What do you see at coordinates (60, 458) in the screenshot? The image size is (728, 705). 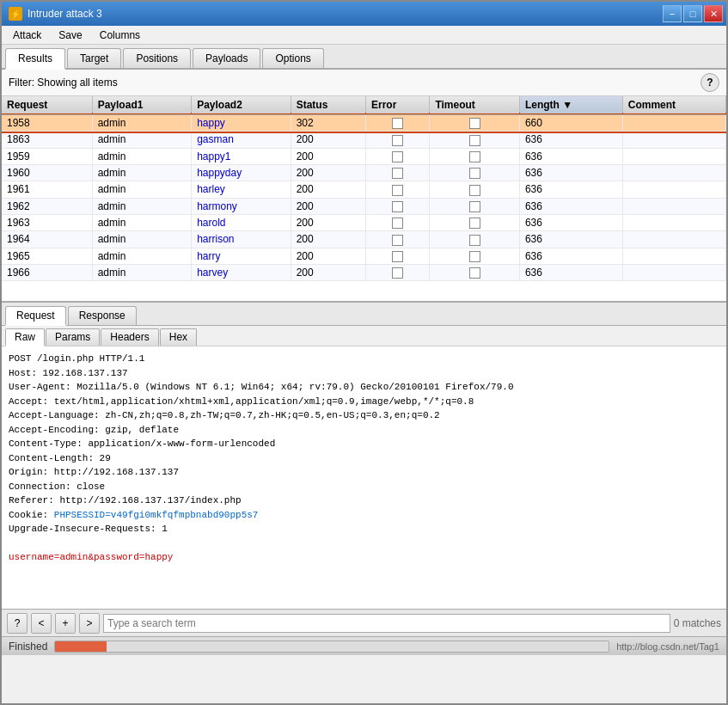 I see `req-line8: Content-Length: 29` at bounding box center [60, 458].